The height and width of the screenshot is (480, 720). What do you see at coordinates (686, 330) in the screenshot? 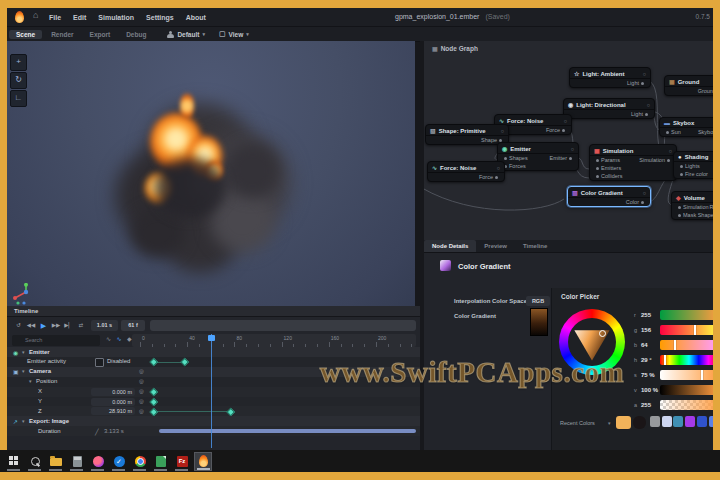
I see `slider-bar-g` at bounding box center [686, 330].